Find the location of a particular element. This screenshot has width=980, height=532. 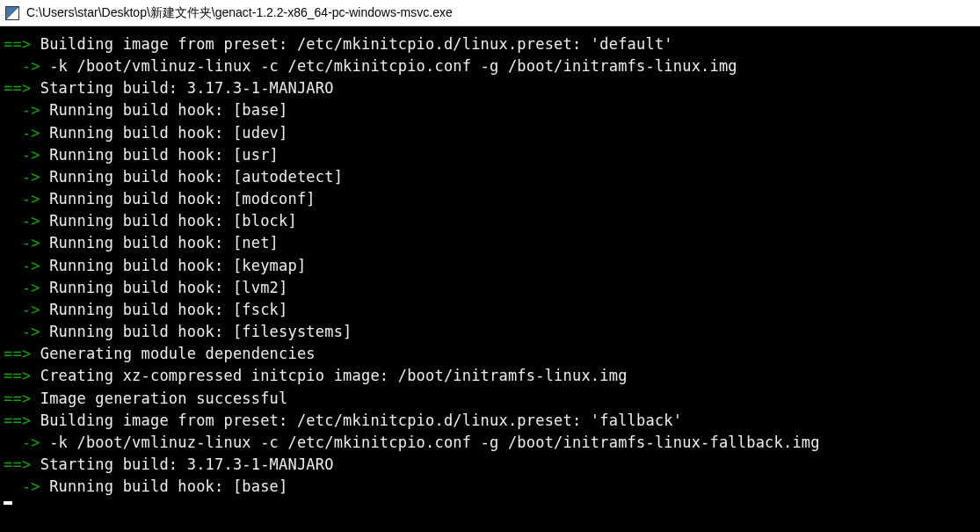

line-text: Running build hook: [udev] is located at coordinates (164, 133).